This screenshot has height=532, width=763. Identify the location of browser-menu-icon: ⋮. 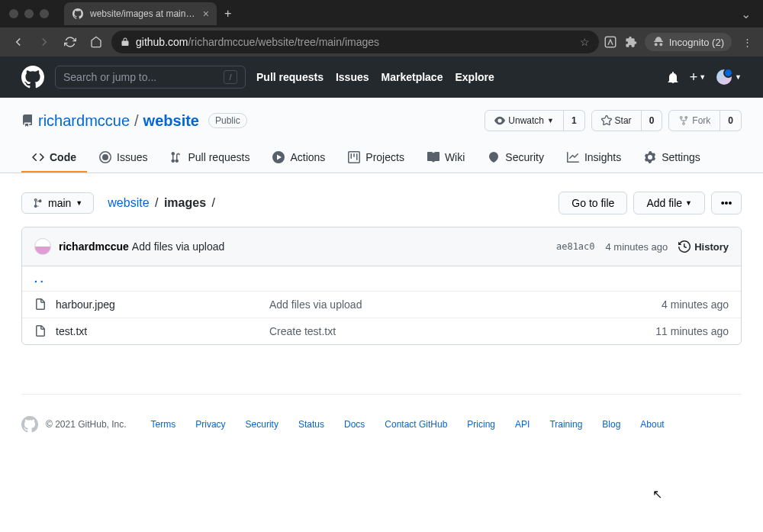
(748, 43).